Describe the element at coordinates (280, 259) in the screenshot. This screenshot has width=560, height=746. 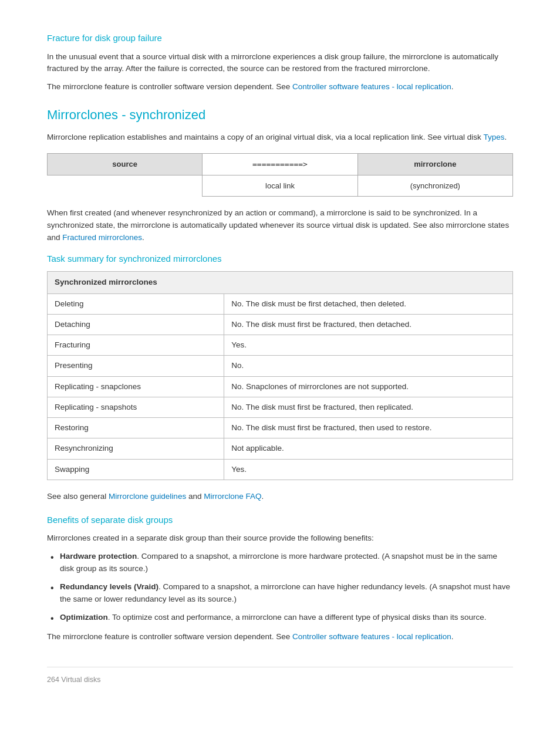
I see `task-summary-heading: Task summary for synchronized mirrorclon…` at that location.